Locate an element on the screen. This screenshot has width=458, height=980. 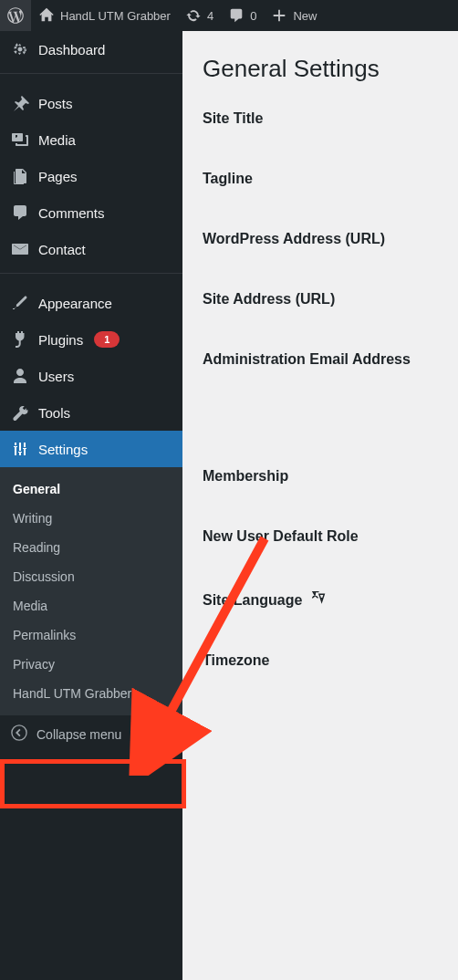
plus-icon is located at coordinates (279, 16).